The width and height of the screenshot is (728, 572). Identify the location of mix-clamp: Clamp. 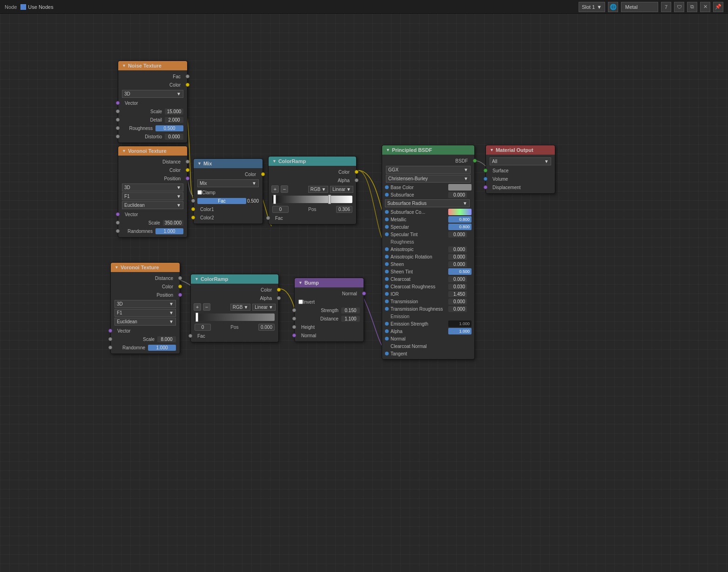
(228, 192).